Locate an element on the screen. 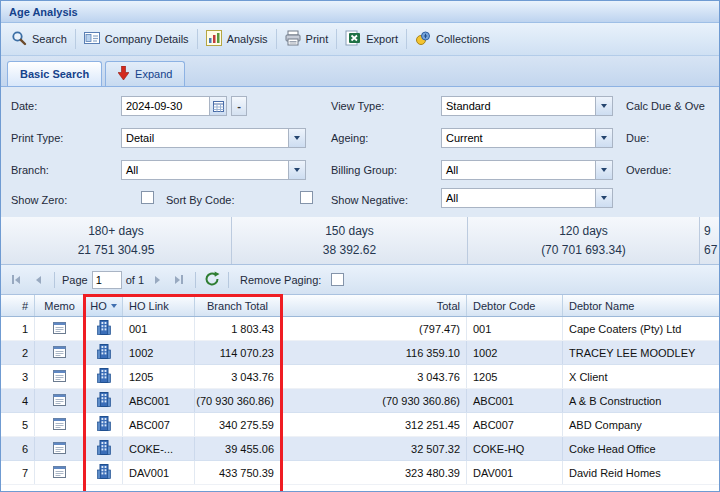  ho-link-cell: 1205 is located at coordinates (159, 376).